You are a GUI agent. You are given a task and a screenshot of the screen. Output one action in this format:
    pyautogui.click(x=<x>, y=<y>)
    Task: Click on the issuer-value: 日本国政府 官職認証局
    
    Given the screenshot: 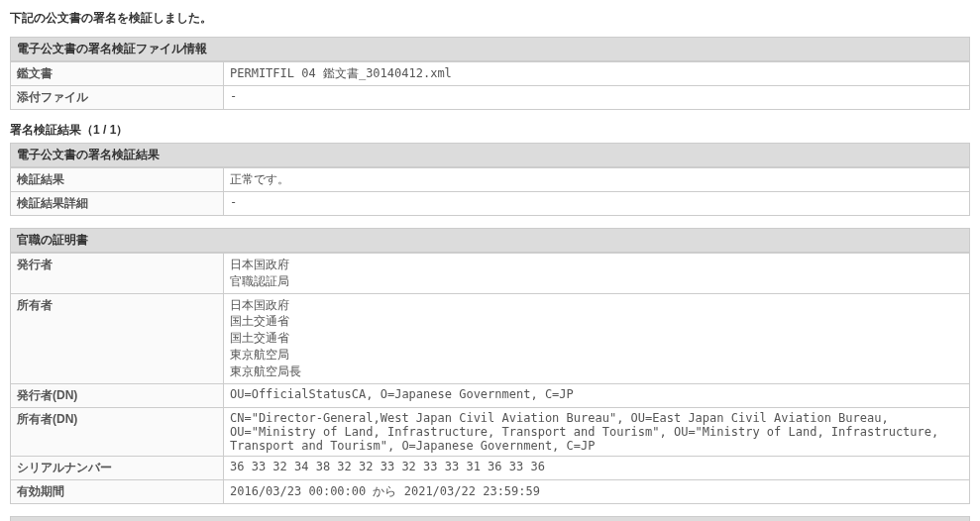 What is the action you would take?
    pyautogui.click(x=597, y=273)
    